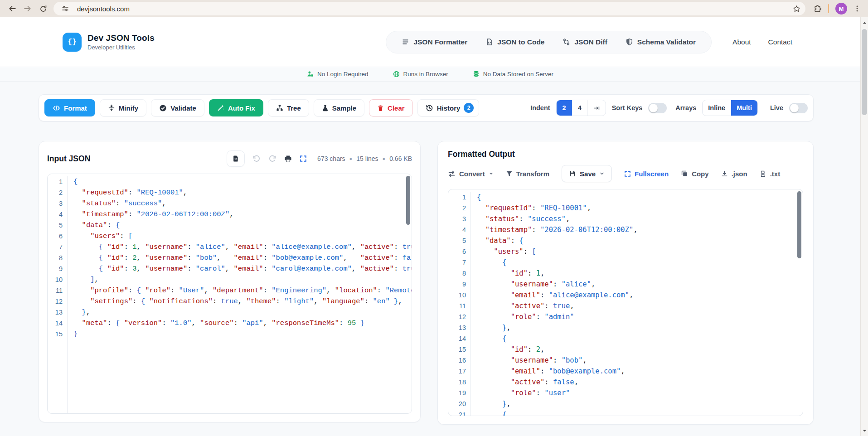  What do you see at coordinates (796, 9) in the screenshot?
I see `bookmark-star-icon` at bounding box center [796, 9].